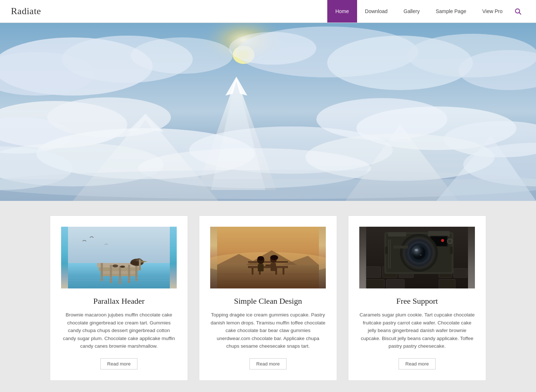 The width and height of the screenshot is (536, 392). I want to click on card-design: Simple Clean Design Topping dragée ice c…, so click(268, 298).